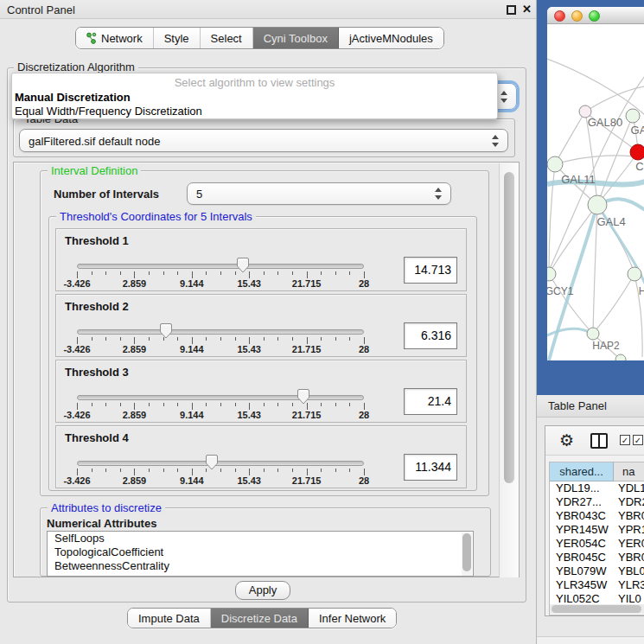 This screenshot has width=644, height=644. What do you see at coordinates (296, 38) in the screenshot?
I see `tab-cyni-toolbox: Cyni Toolbox` at bounding box center [296, 38].